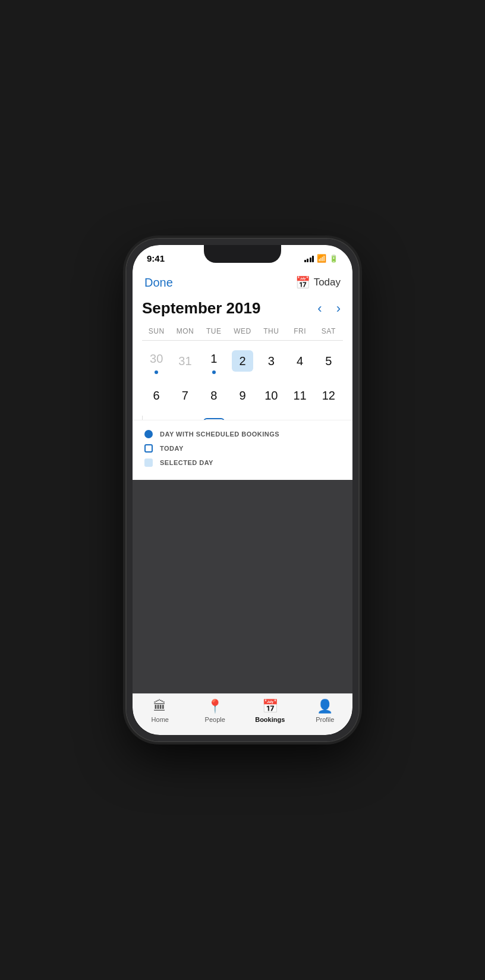 The image size is (485, 980). I want to click on day-header-wed: WED, so click(242, 331).